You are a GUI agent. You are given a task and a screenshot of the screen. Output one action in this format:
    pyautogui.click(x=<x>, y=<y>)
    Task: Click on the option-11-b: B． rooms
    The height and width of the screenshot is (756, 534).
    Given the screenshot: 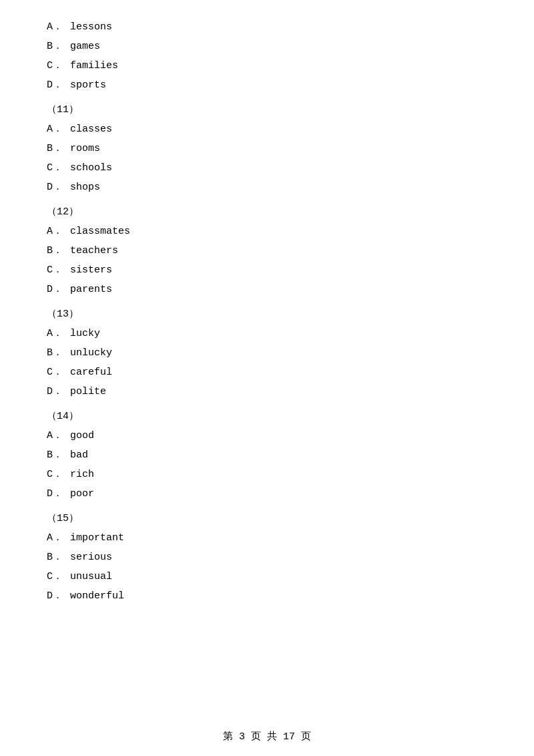 What is the action you would take?
    pyautogui.click(x=267, y=148)
    